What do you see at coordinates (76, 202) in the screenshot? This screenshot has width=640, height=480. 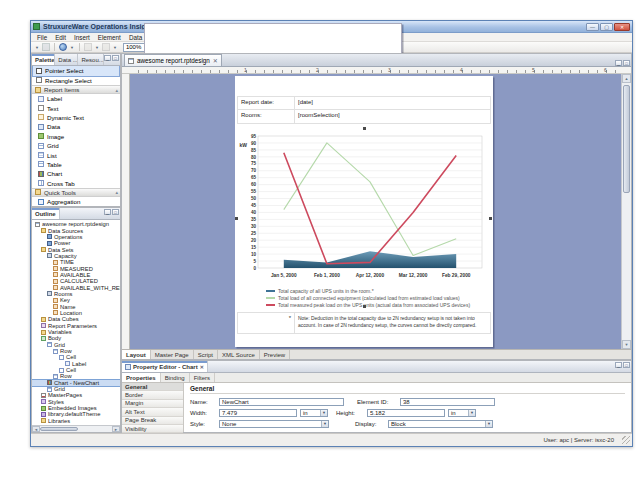 I see `palette-item-aggregation: Aggregation` at bounding box center [76, 202].